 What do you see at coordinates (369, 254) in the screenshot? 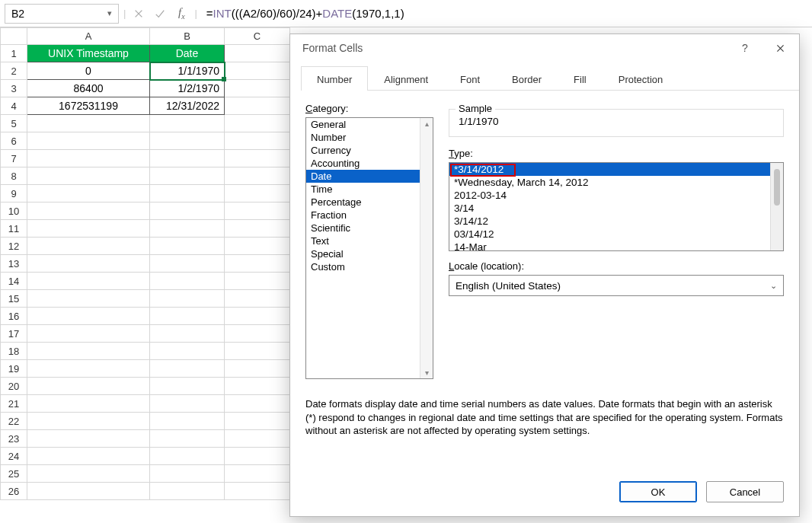
I see `category-item: Special` at bounding box center [369, 254].